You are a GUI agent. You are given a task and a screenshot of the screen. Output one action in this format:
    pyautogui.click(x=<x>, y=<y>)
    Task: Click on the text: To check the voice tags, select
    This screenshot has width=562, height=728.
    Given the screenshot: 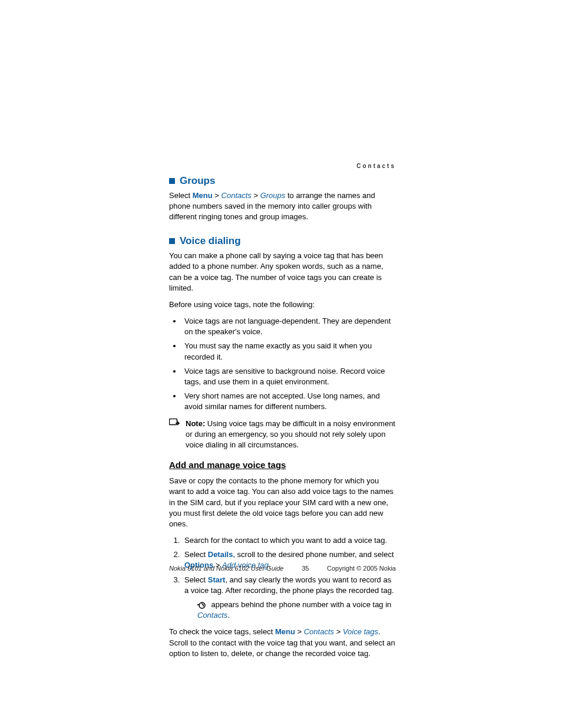 What is the action you would take?
    pyautogui.click(x=222, y=632)
    